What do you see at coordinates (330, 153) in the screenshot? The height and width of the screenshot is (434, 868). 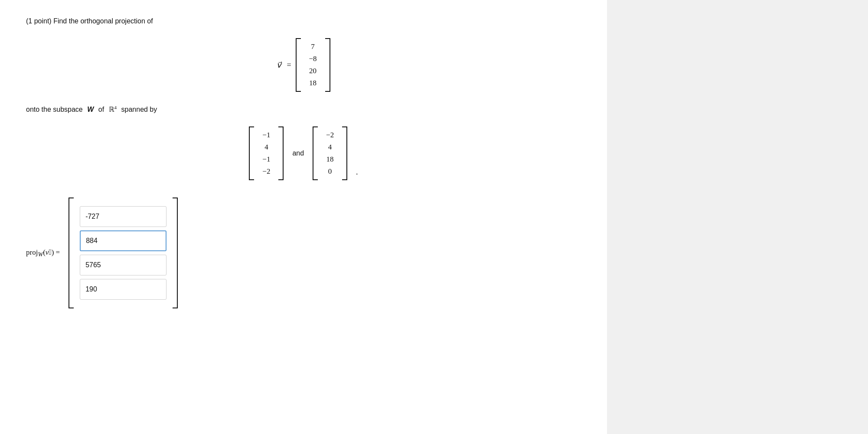 I see `basis-v2-values: −2 4 18 0` at bounding box center [330, 153].